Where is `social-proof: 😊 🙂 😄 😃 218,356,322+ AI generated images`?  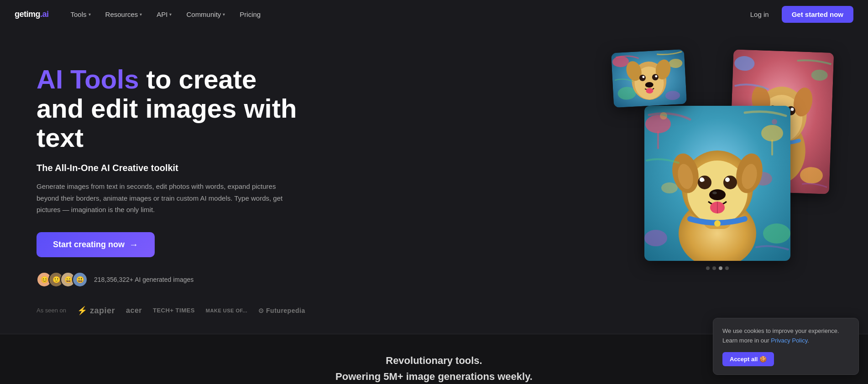
social-proof: 😊 🙂 😄 😃 218,356,322+ AI generated images is located at coordinates (173, 280).